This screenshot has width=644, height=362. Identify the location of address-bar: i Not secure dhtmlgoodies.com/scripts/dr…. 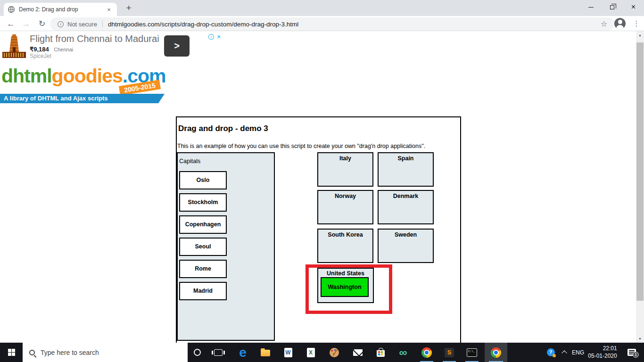
(332, 24).